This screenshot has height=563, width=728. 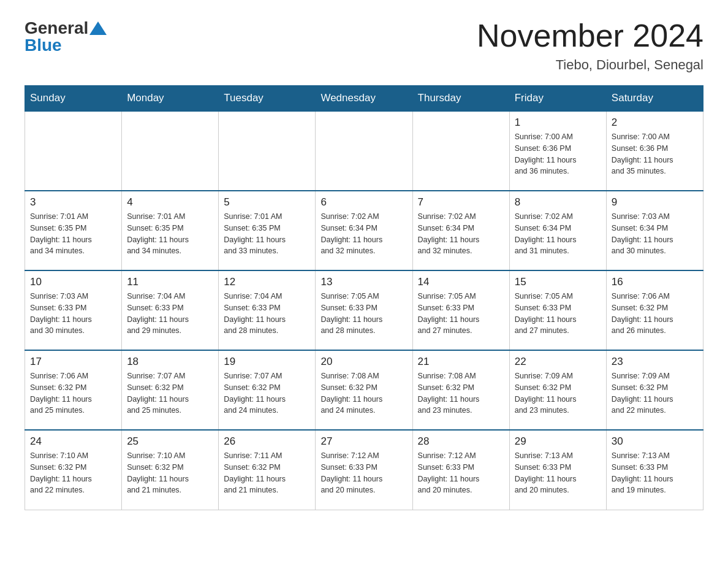 I want to click on day-info: Sunrise: 7:03 AM Sunset: 6:34 PM Dayligh…, so click(x=654, y=234).